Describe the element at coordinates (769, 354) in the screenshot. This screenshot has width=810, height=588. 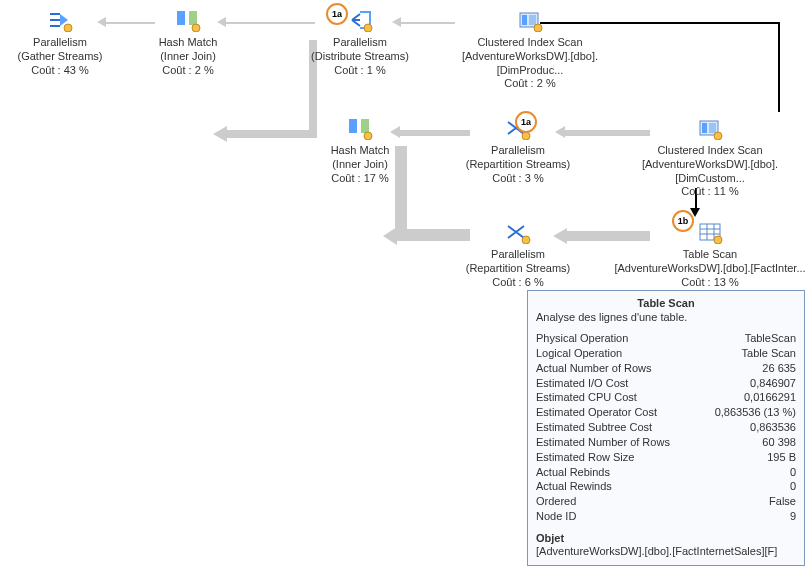
I see `tooltip-row-value: Table Scan` at that location.